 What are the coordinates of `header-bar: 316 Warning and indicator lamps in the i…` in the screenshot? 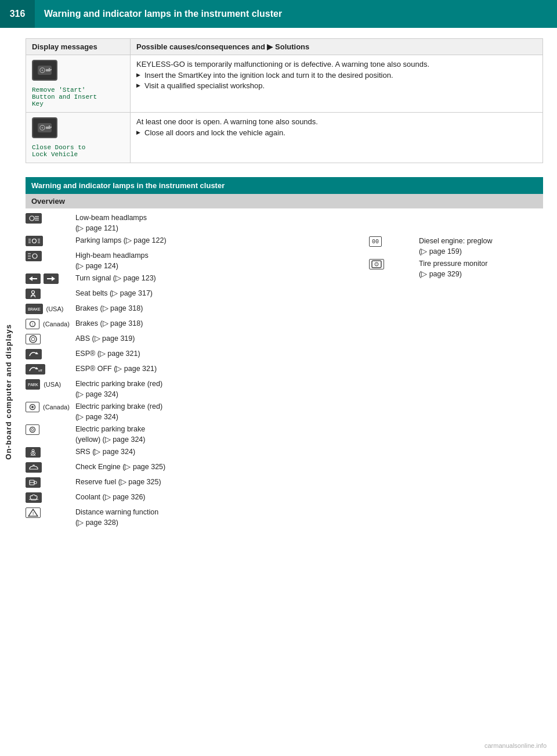 It's located at (278, 14).